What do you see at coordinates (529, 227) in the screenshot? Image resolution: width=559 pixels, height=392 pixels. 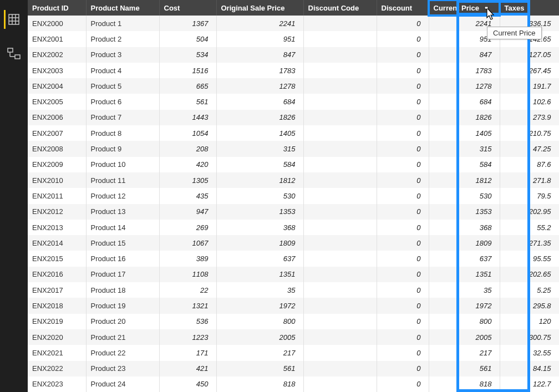 I see `cell-taxes: 55.2` at bounding box center [529, 227].